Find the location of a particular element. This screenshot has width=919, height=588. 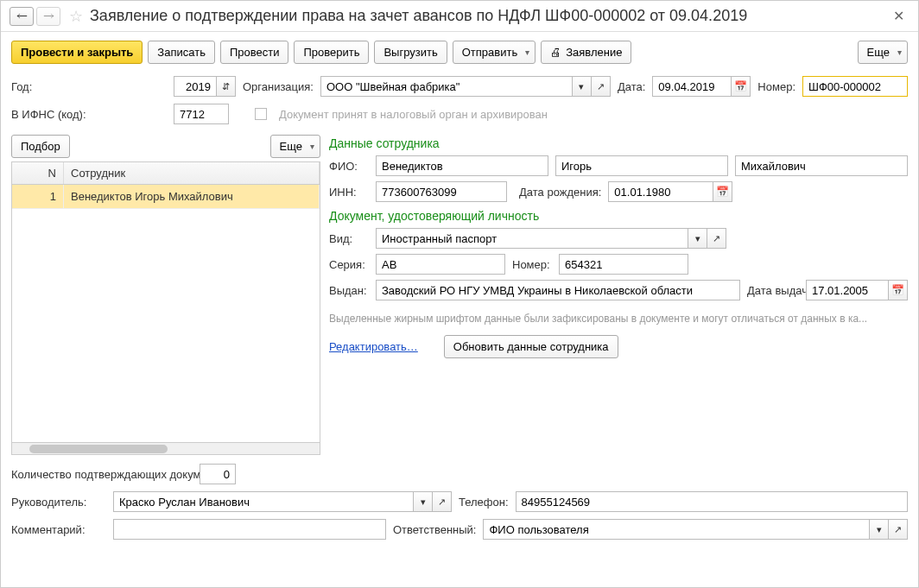

responsible-dropdown: ▾ is located at coordinates (879, 529).